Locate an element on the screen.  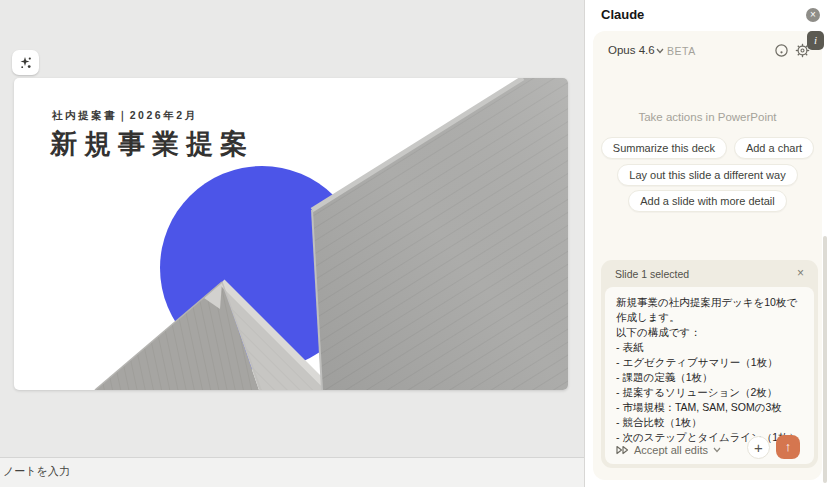
beta-badge: BETA is located at coordinates (682, 51).